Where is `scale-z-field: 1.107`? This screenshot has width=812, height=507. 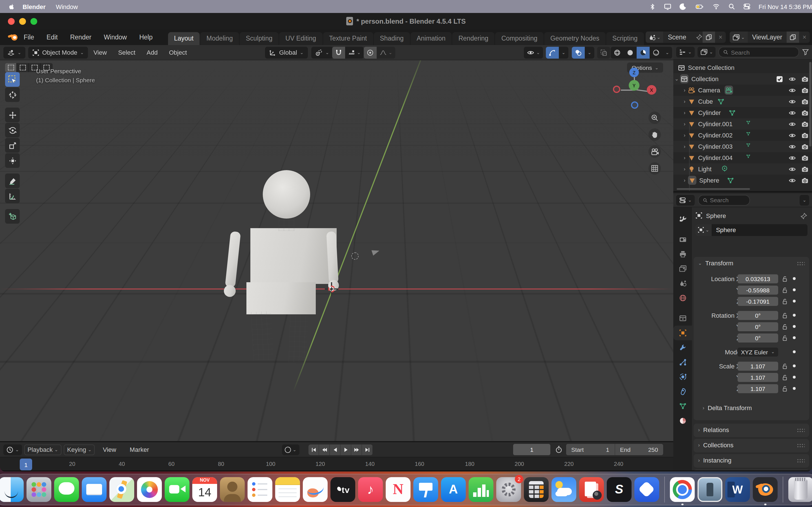 scale-z-field: 1.107 is located at coordinates (758, 388).